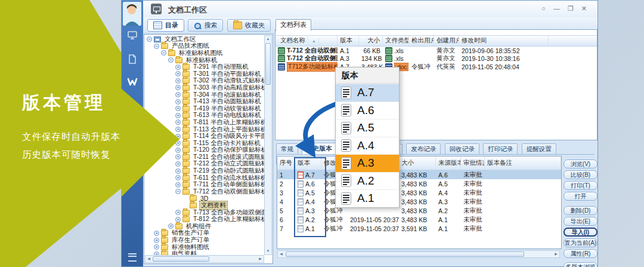  I want to click on workflow-icon, so click(132, 82).